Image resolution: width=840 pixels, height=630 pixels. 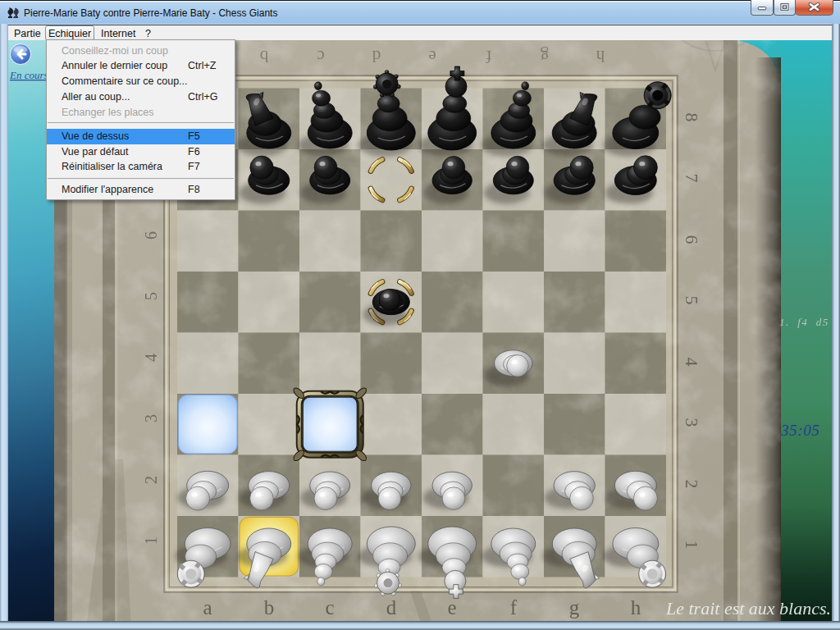 What do you see at coordinates (804, 322) in the screenshot?
I see `svg-text: 1. f4 d5` at bounding box center [804, 322].